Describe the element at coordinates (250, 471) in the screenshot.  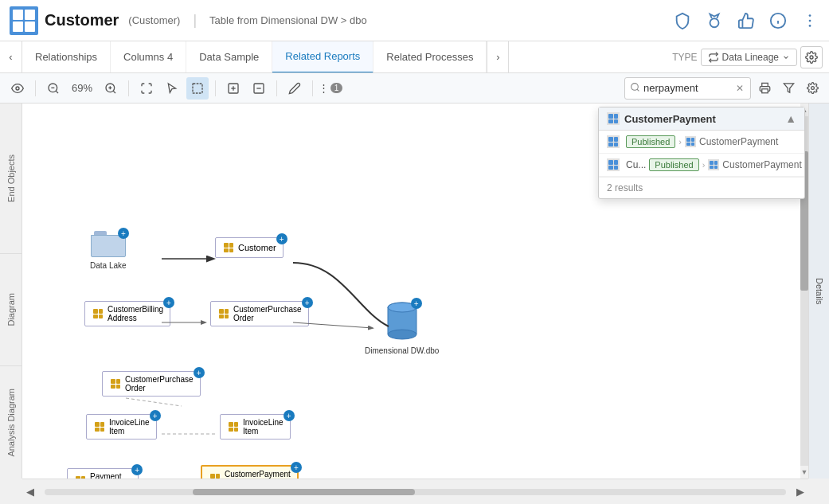
I see `node-cpa-box: CustomerPaymentAssignment +` at that location.